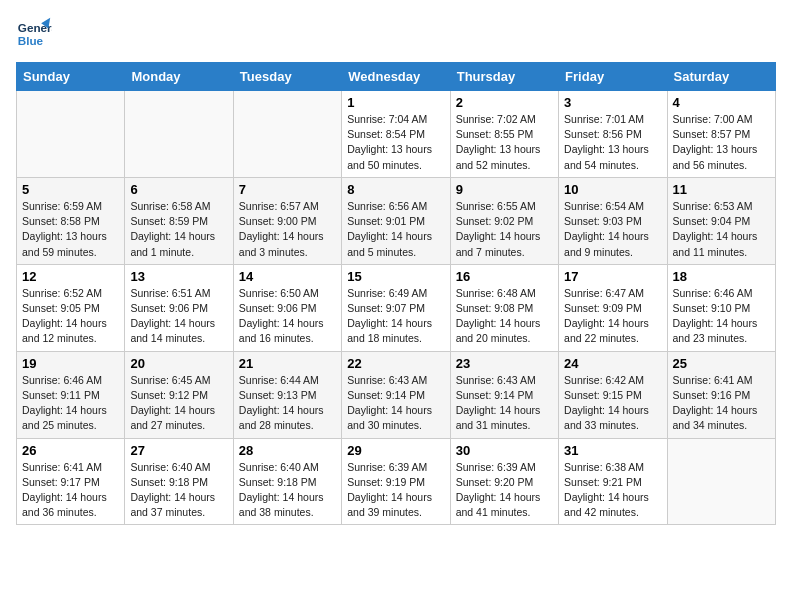  Describe the element at coordinates (504, 482) in the screenshot. I see `calendar-cell: 30Sunrise: 6:39 AM Sunset: 9:20 PM Dayli…` at that location.